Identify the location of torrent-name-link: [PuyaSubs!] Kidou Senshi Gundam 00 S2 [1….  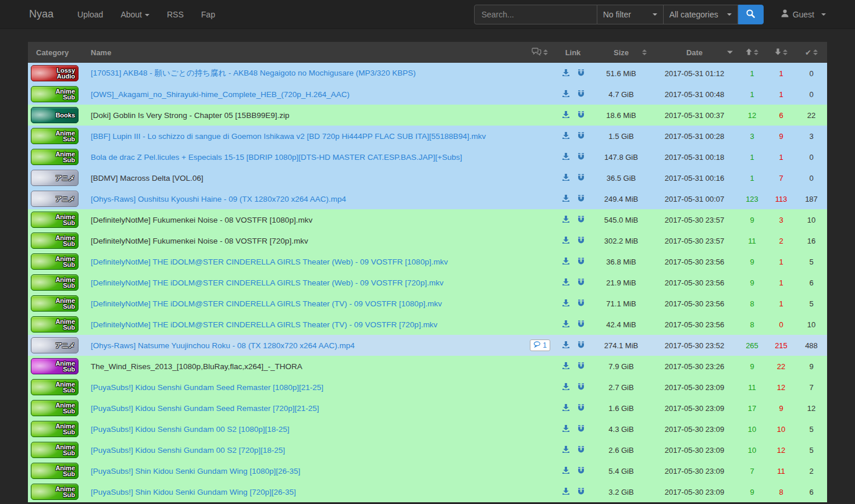
(190, 429).